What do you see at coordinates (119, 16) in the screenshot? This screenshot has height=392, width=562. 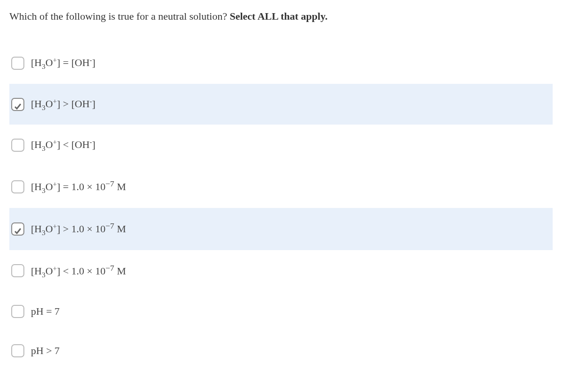 I see `question-prefix: Which of the following is true for a neu…` at bounding box center [119, 16].